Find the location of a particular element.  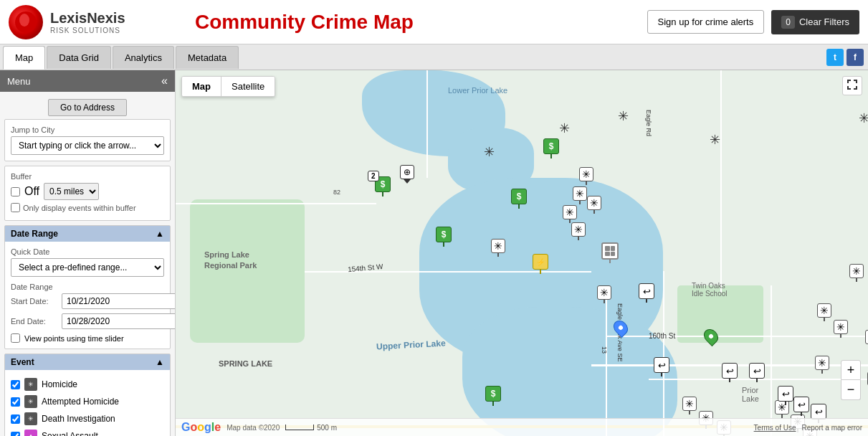

sidebar-toggle-button: « is located at coordinates (165, 81).